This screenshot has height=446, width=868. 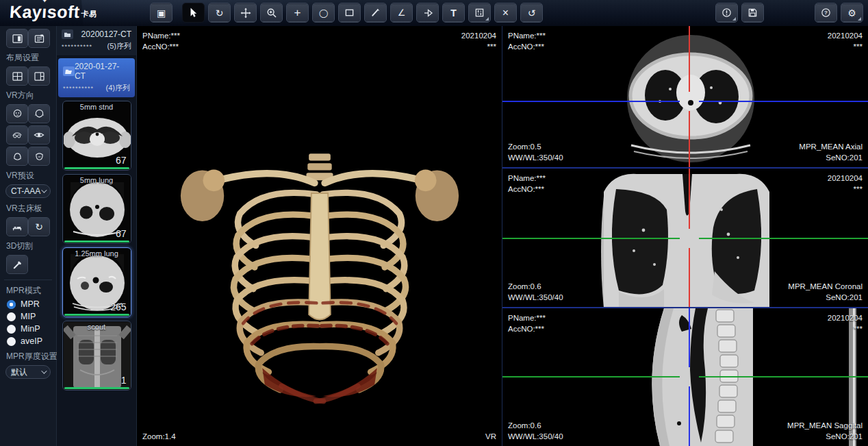 I want to click on text-button: T, so click(x=453, y=12).